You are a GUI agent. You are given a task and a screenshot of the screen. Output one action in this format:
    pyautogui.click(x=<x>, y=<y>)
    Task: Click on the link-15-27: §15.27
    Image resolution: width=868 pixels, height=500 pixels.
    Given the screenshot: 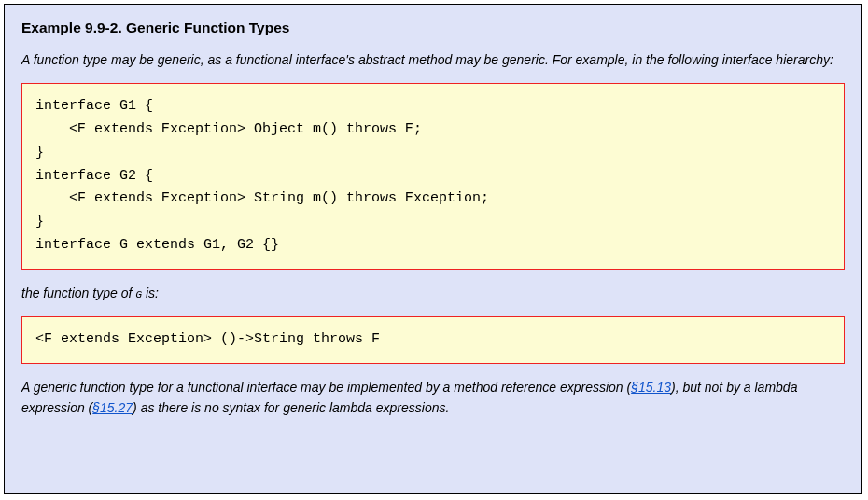 What is the action you would take?
    pyautogui.click(x=112, y=408)
    